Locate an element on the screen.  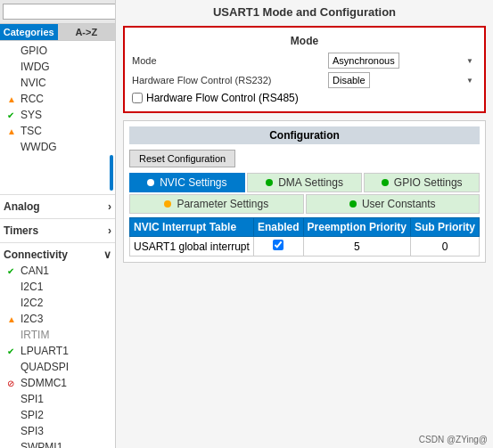
mode-field-row: Mode Asynchronous is located at coordinates (305, 61).